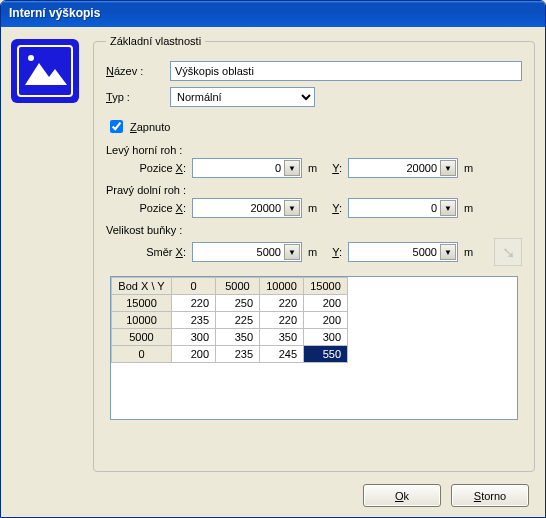 The width and height of the screenshot is (546, 518). I want to click on ok-button: OOkk, so click(402, 496).